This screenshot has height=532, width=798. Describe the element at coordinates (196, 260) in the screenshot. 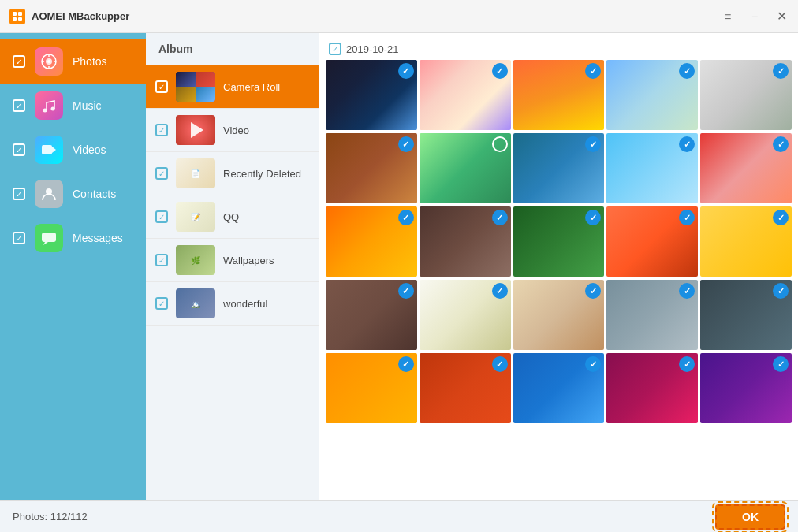

I see `wallpapers-thumb: 🌿` at that location.